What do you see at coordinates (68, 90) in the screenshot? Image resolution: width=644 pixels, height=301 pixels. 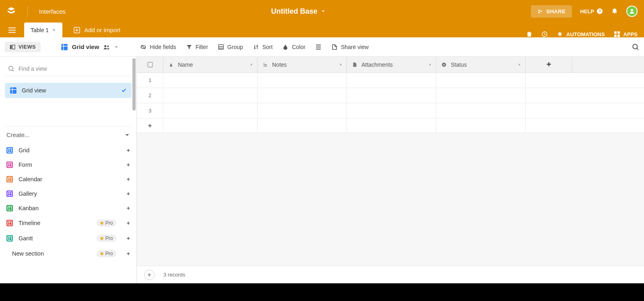 I see `sidebar-view-grid: Grid view` at bounding box center [68, 90].